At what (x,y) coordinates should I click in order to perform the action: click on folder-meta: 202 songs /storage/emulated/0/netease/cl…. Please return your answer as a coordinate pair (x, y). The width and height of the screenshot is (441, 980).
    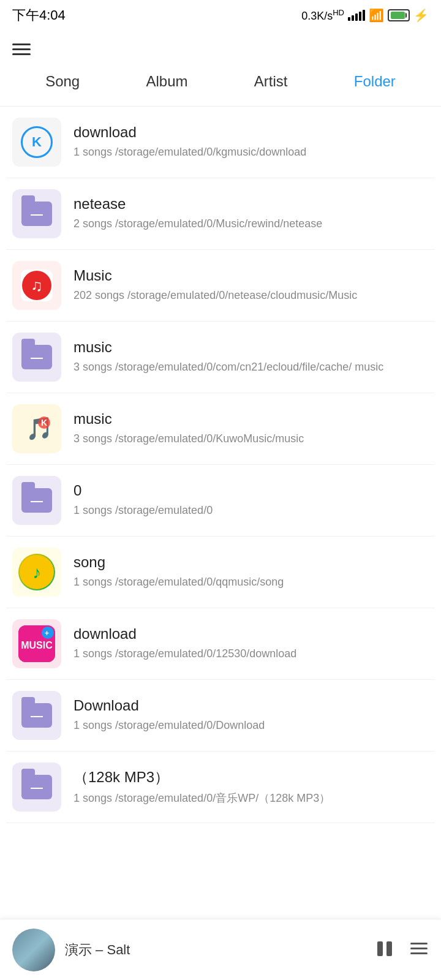
    Looking at the image, I should click on (251, 295).